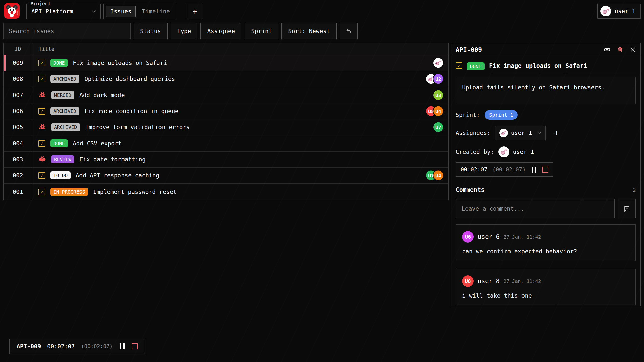  What do you see at coordinates (64, 11) in the screenshot?
I see `project-selector: Project API Platform` at bounding box center [64, 11].